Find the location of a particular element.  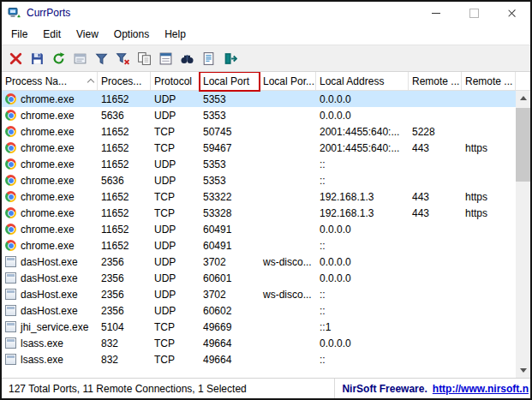

clear-filter-button is located at coordinates (123, 58).